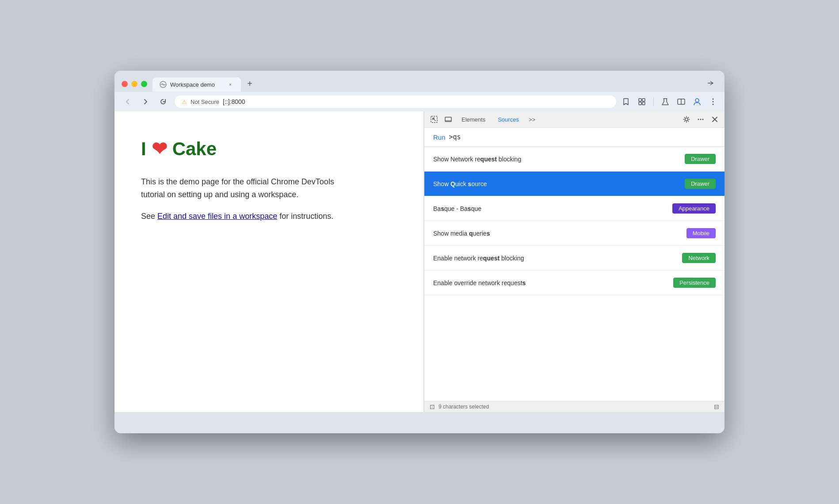 The width and height of the screenshot is (839, 504). I want to click on bottom-icon-left: ⊡, so click(432, 407).